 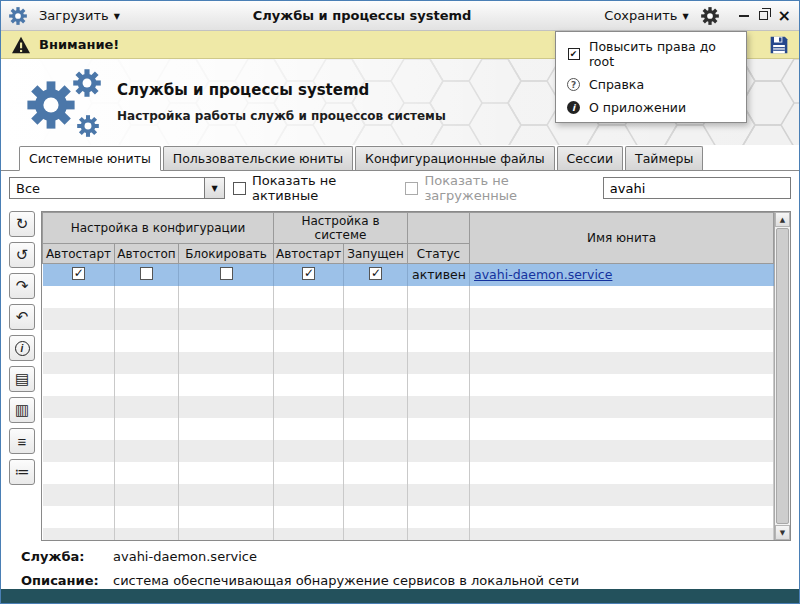 What do you see at coordinates (640, 16) in the screenshot?
I see `save-menu-label: Сохранить` at bounding box center [640, 16].